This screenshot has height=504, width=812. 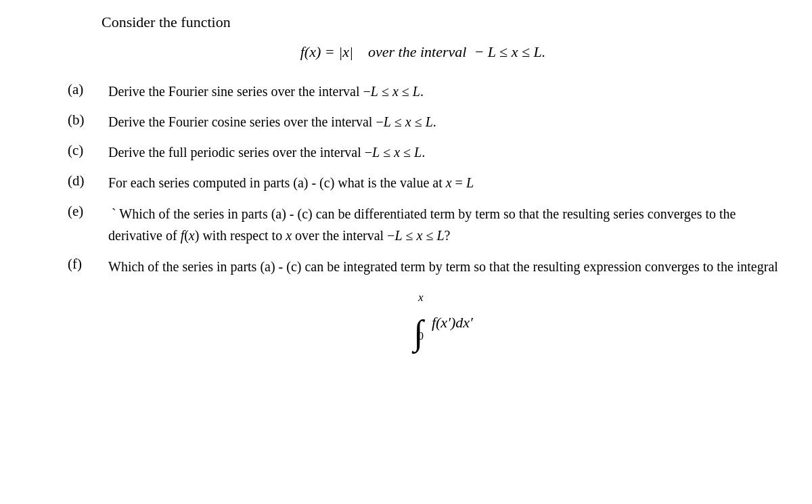 I want to click on integral-lower-limit: 0, so click(x=421, y=336).